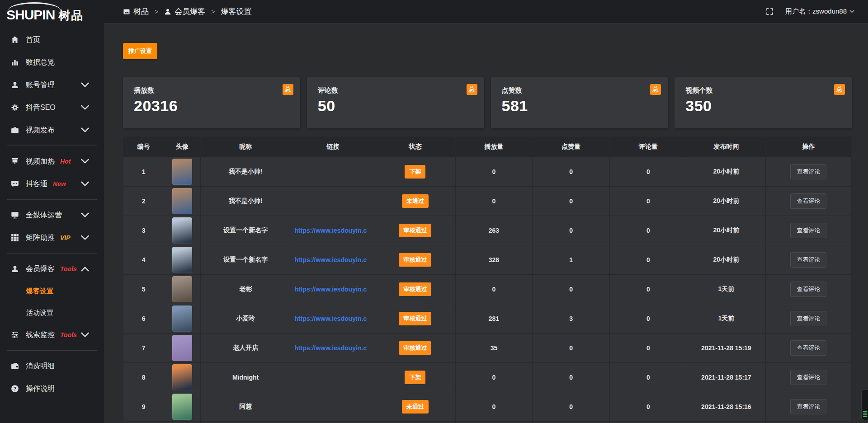 This screenshot has width=868, height=423. Describe the element at coordinates (187, 12) in the screenshot. I see `breadcrumb: 树品>会员爆客>爆客设置` at that location.